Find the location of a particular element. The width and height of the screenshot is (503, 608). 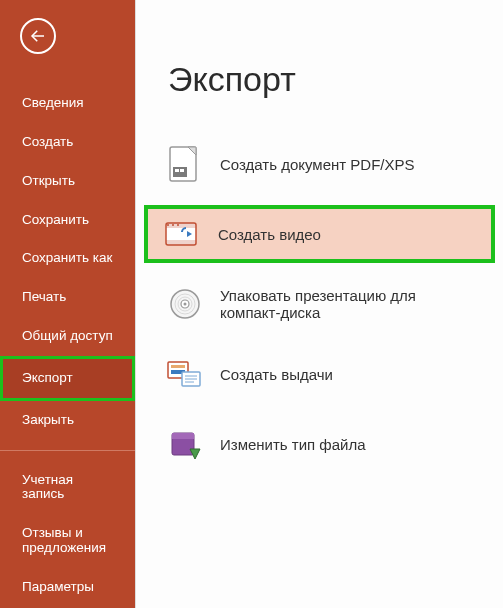

sidebar-item-label: Создать is located at coordinates (48, 142).